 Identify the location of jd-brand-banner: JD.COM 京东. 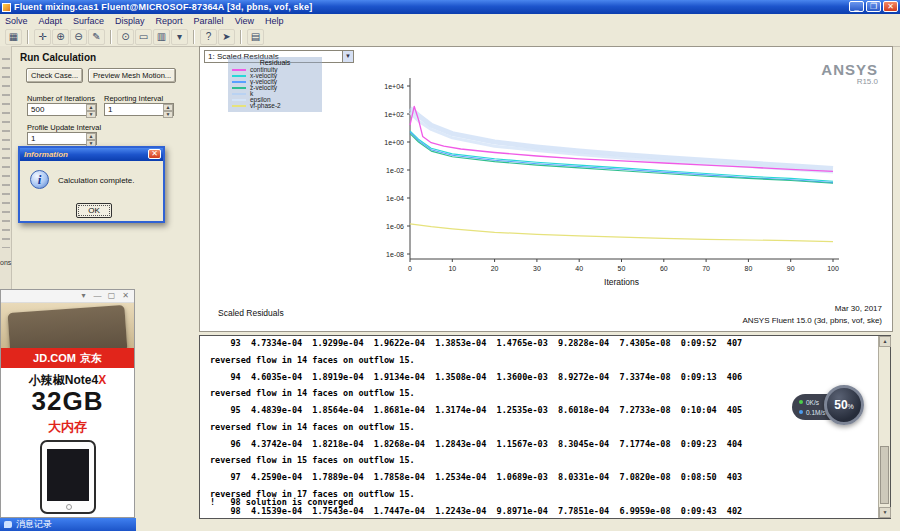
(68, 358).